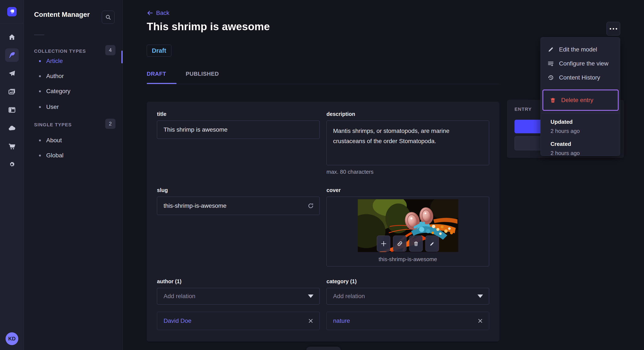 The image size is (644, 350). Describe the element at coordinates (408, 172) in the screenshot. I see `description-hint: max. 80 characters` at that location.